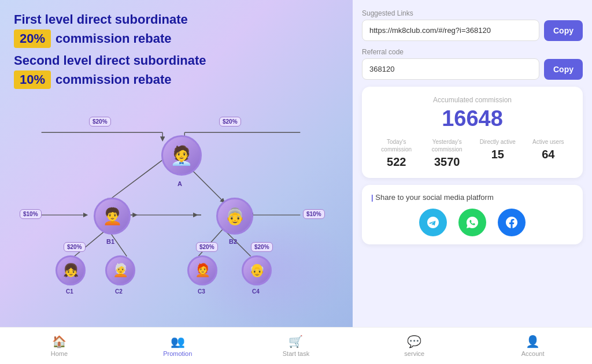 This screenshot has width=592, height=364. Describe the element at coordinates (414, 341) in the screenshot. I see `service-icon: 💬` at that location.